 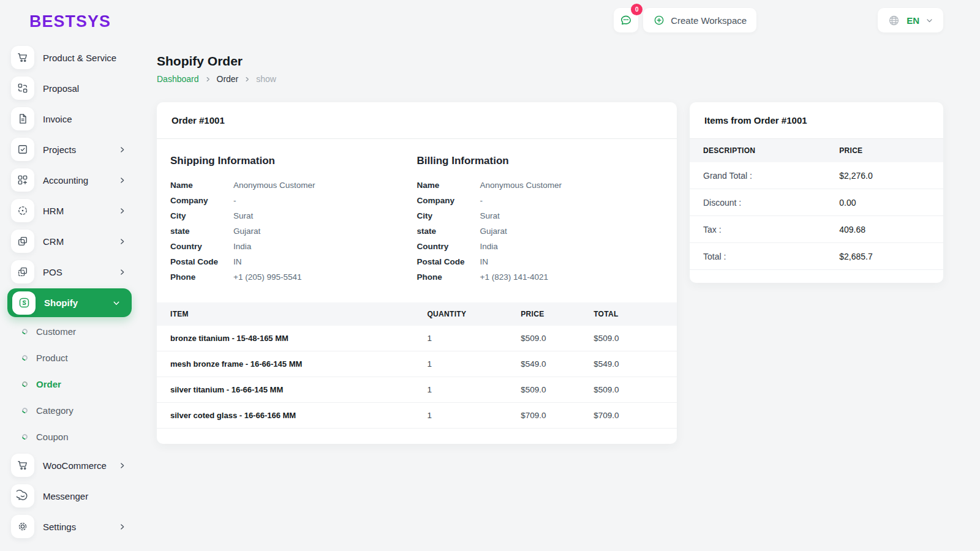 What do you see at coordinates (448, 185) in the screenshot?
I see `field-label: Name` at bounding box center [448, 185].